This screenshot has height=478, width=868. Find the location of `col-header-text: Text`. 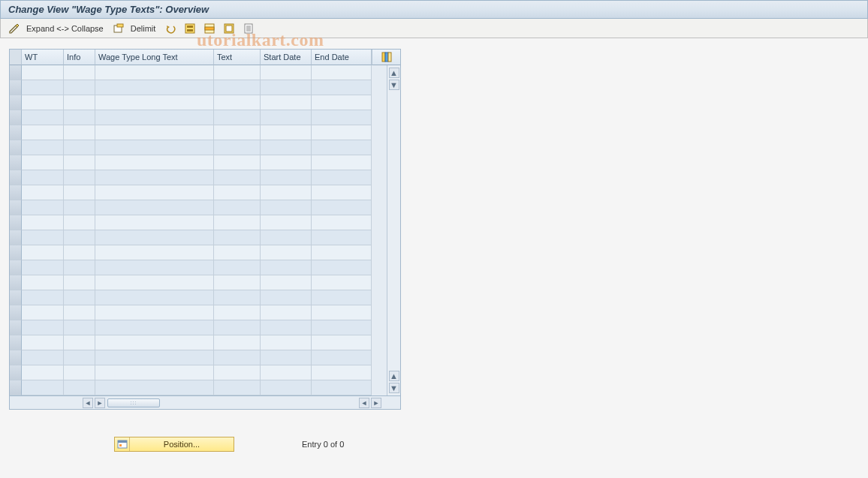

col-header-text: Text is located at coordinates (237, 57).